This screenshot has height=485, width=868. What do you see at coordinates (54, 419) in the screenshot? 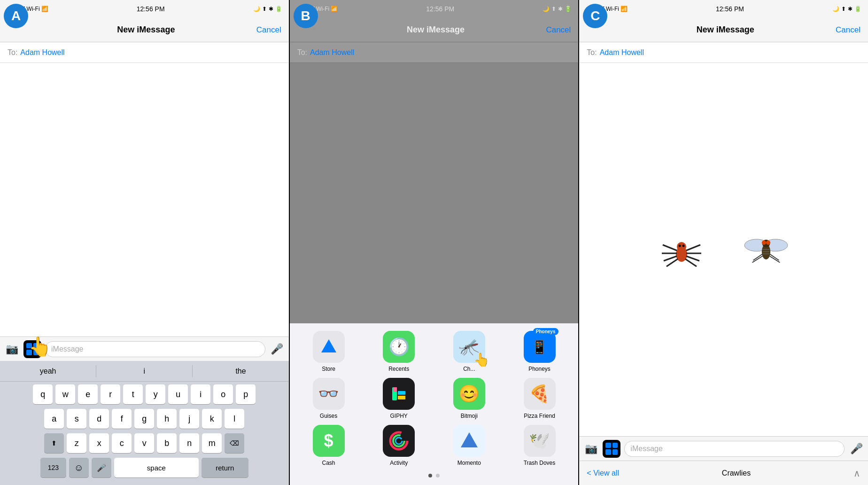
I see `key-a: a` at bounding box center [54, 419].